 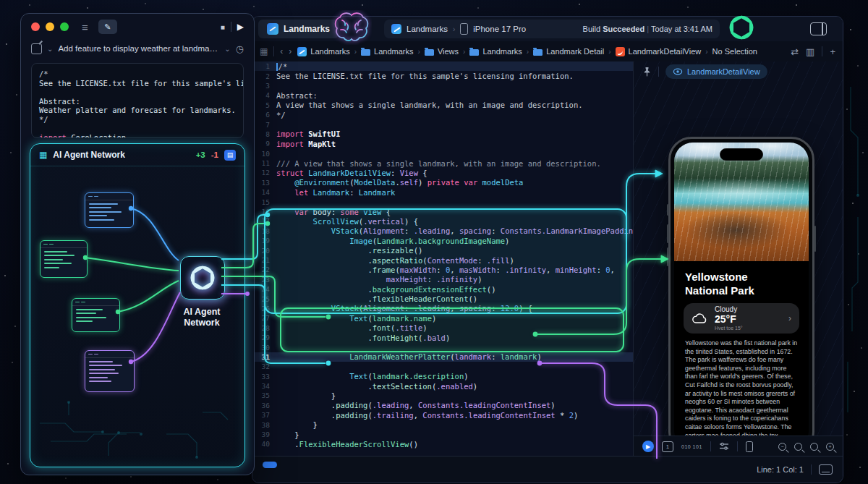 What do you see at coordinates (441, 51) in the screenshot?
I see `breadcrumb-item: Views` at bounding box center [441, 51].